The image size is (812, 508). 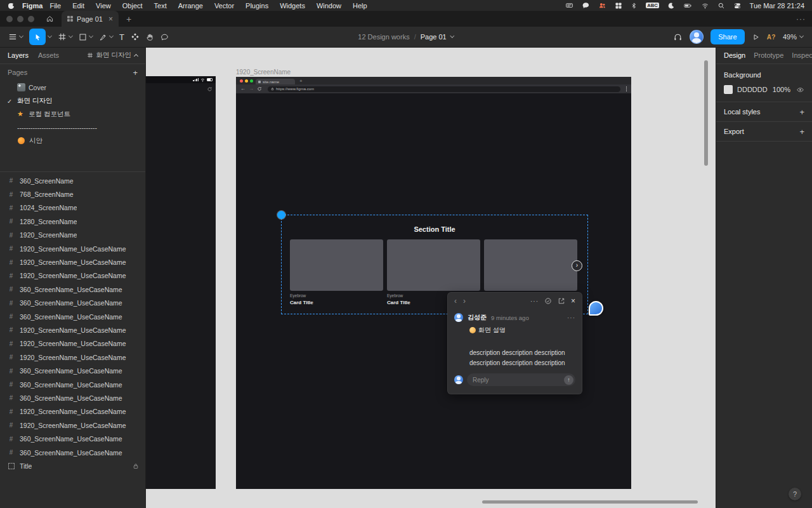 What do you see at coordinates (571, 318) in the screenshot?
I see `comment-kebab-icon: ···` at bounding box center [571, 318].